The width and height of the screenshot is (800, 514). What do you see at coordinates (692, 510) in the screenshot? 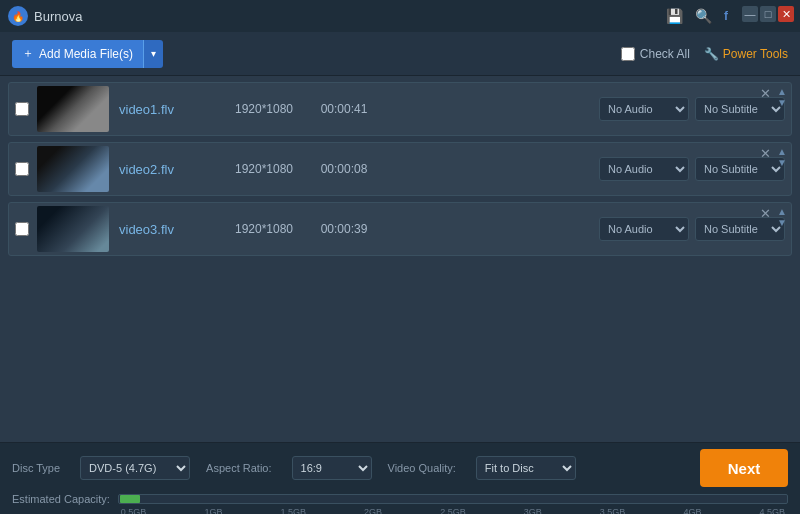
I see `capacity-tick: 4GB` at bounding box center [692, 510].